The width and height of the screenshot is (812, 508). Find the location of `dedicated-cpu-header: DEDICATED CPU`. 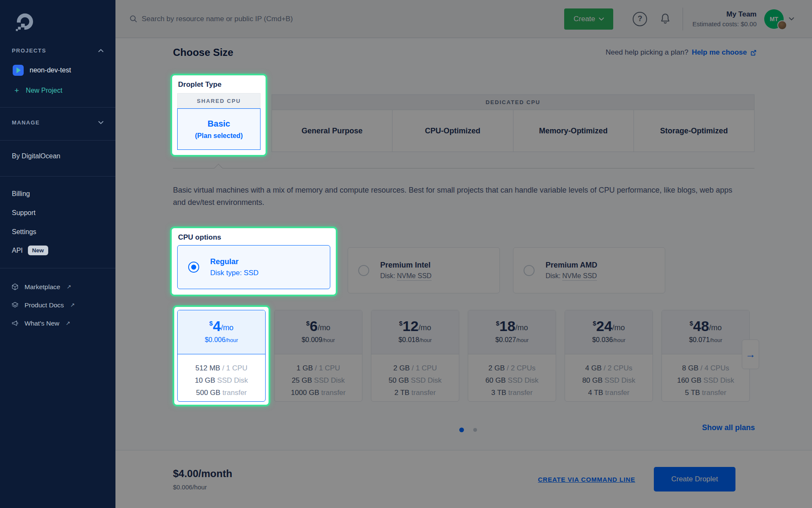

dedicated-cpu-header: DEDICATED CPU is located at coordinates (513, 102).